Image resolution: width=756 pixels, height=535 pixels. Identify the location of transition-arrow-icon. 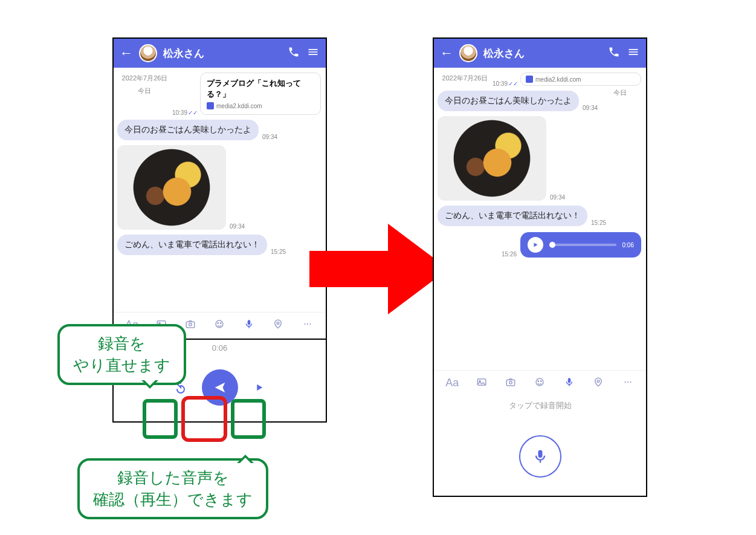
(379, 269).